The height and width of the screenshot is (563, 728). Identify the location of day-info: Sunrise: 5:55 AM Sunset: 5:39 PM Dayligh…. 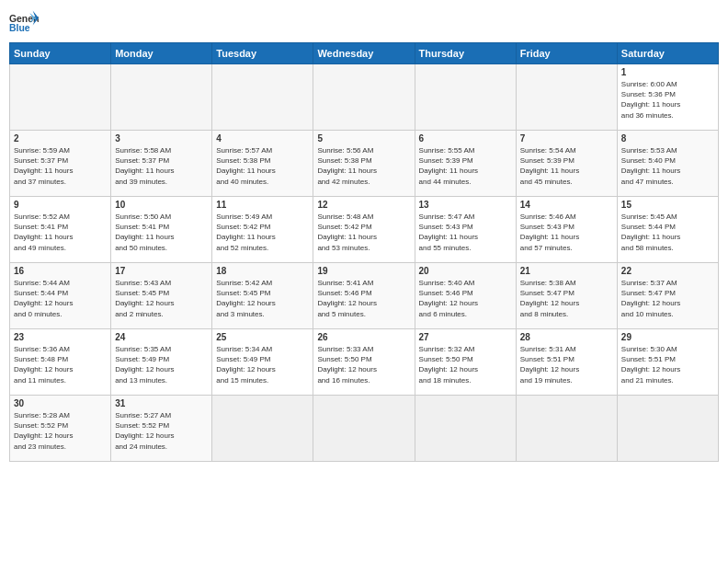
(465, 166).